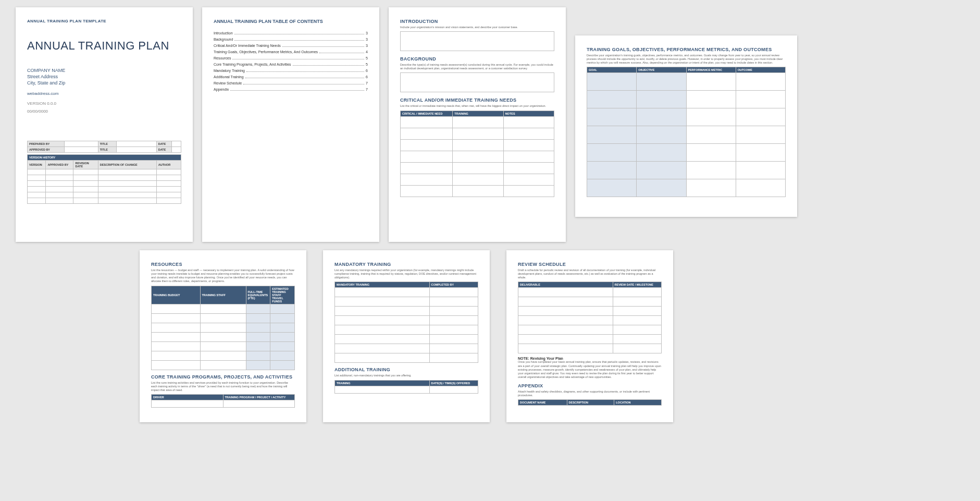 This screenshot has height=501, width=980. Describe the element at coordinates (104, 46) in the screenshot. I see `doc-title: ANNUAL TRAINING PLAN` at that location.